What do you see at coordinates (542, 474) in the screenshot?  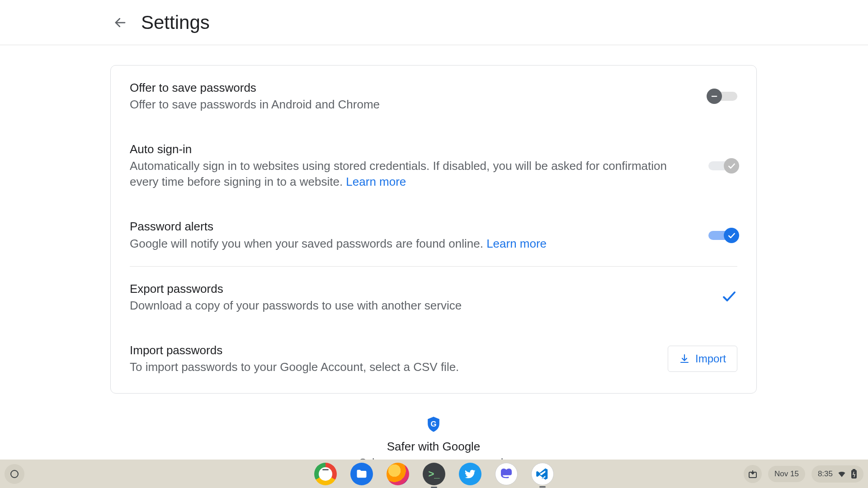 I see `app-vscode` at bounding box center [542, 474].